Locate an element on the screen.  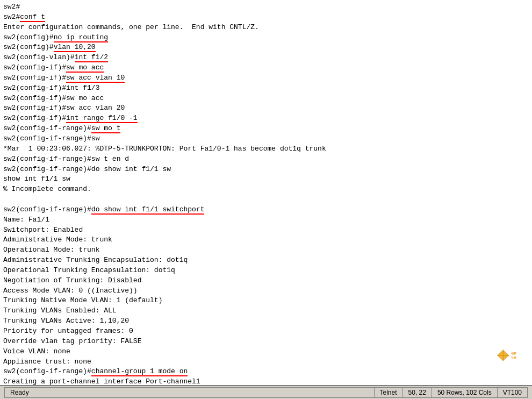
status-ready: Ready is located at coordinates (189, 393).